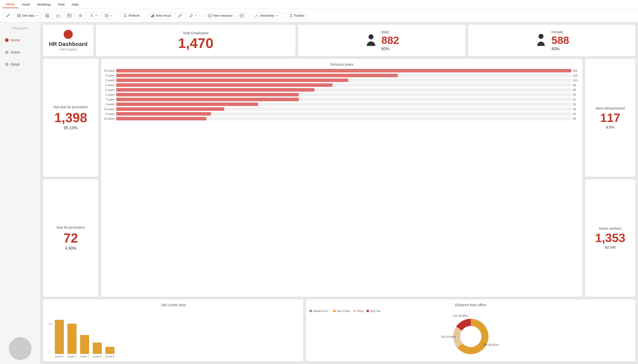 The image size is (638, 364). What do you see at coordinates (97, 356) in the screenshot?
I see `col-bar-label: Level 4` at bounding box center [97, 356].